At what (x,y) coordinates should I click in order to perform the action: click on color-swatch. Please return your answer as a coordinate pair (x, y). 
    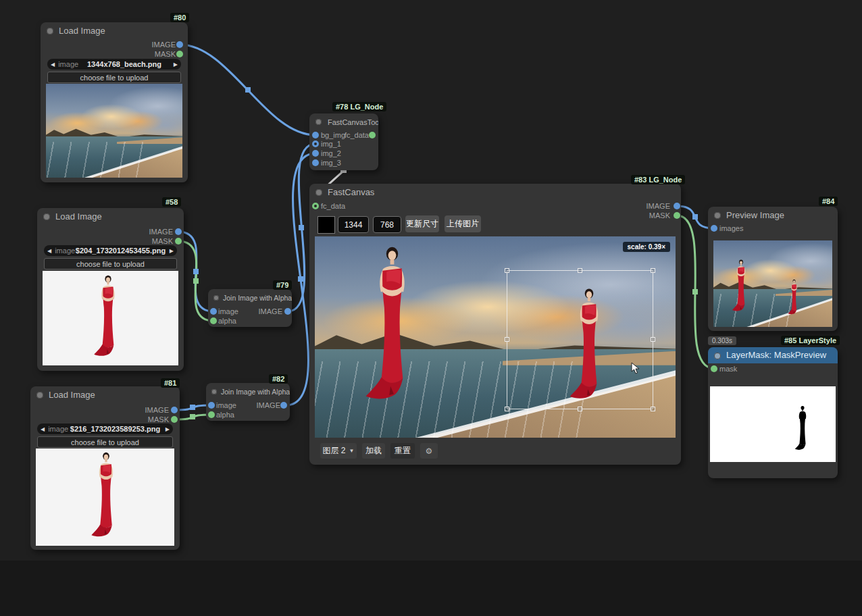
    Looking at the image, I should click on (326, 225).